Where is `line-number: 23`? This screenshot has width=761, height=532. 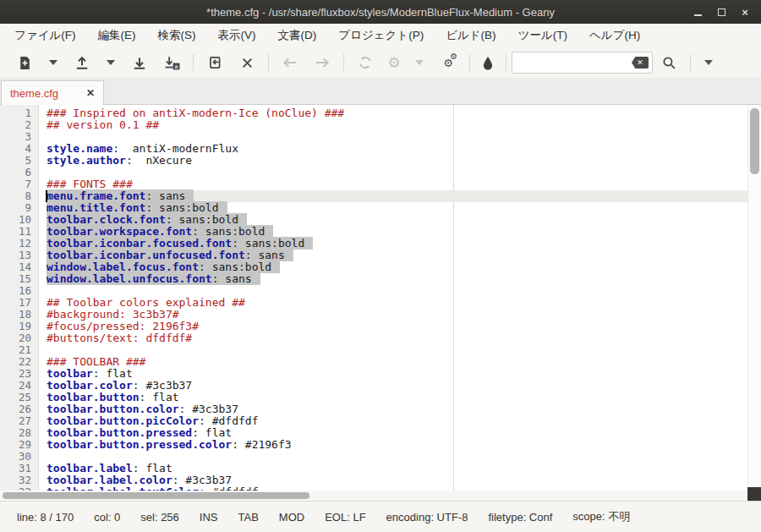
line-number: 23 is located at coordinates (15, 374).